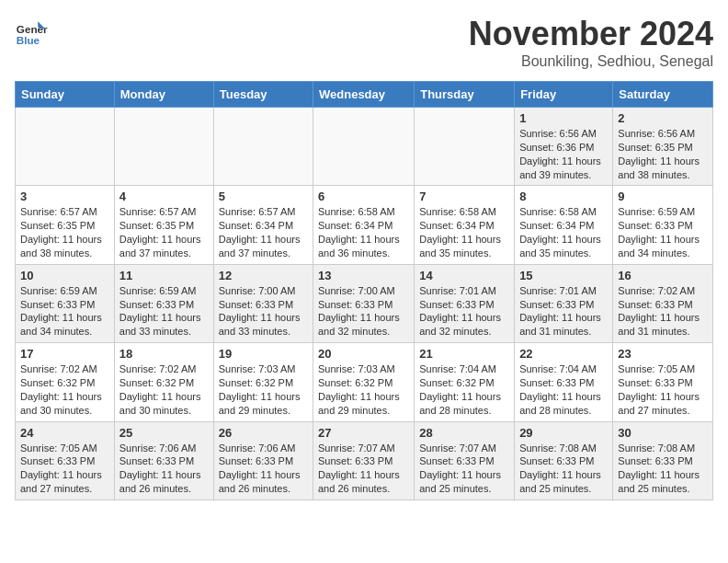 This screenshot has width=728, height=563. I want to click on calendar-cell: 3Sunrise: 6:57 AM Sunset: 6:35 PM Daylig…, so click(65, 224).